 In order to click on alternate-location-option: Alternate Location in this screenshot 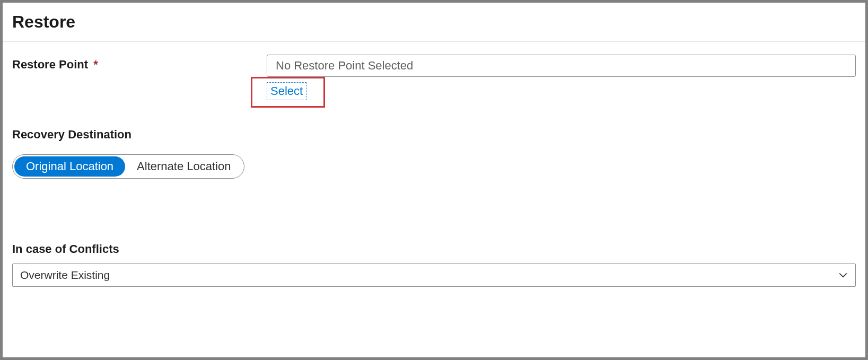, I will do `click(183, 166)`.